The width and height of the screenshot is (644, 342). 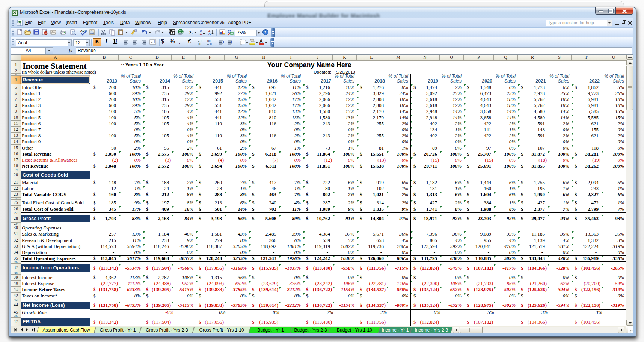 What do you see at coordinates (191, 33) in the screenshot?
I see `svg-text: Σ` at bounding box center [191, 33].